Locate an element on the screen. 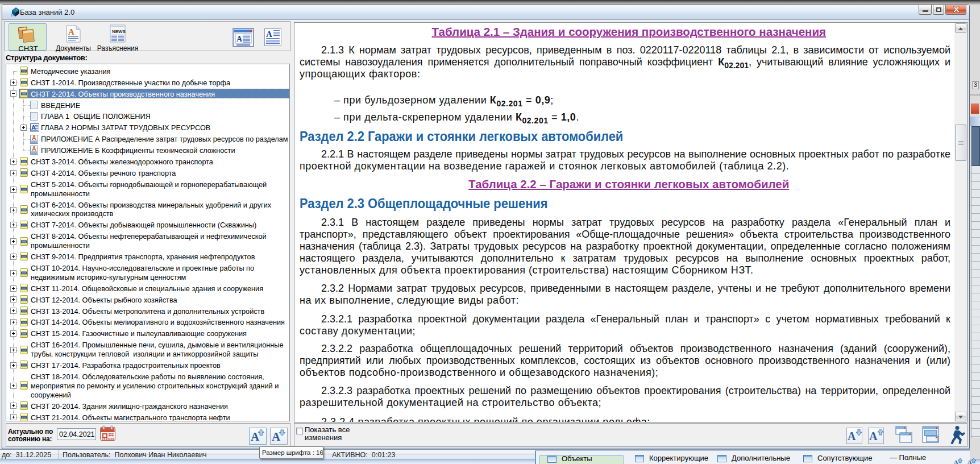 The width and height of the screenshot is (980, 464). svg-text: Р is located at coordinates (17, 10).